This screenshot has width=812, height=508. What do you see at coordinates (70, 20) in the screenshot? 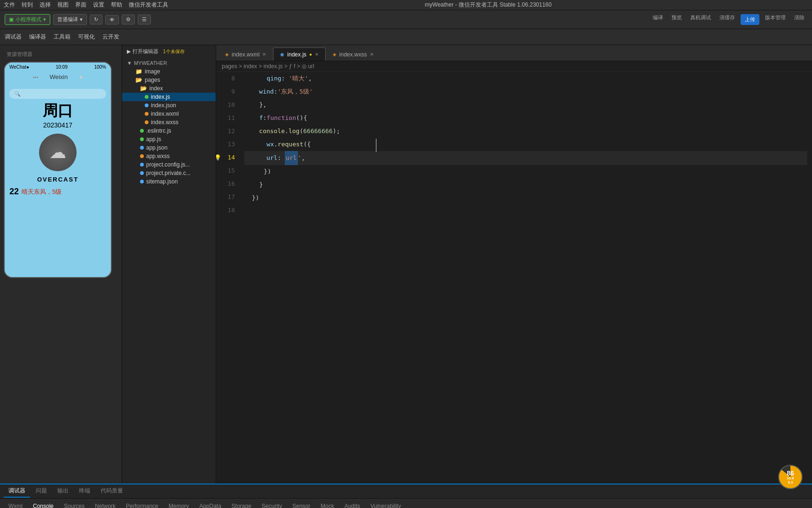
I see `translate-btn: 普通编译 ▾` at bounding box center [70, 20].